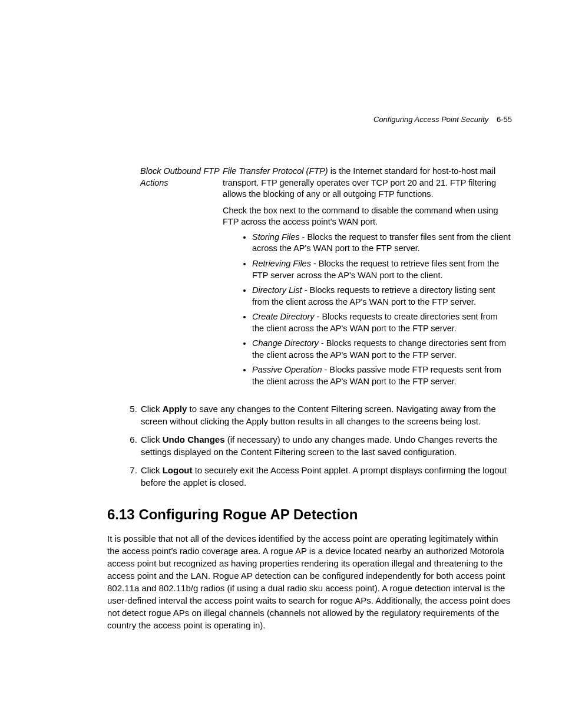 This screenshot has width=562, height=728. What do you see at coordinates (276, 237) in the screenshot?
I see `bullet-term: Storing Files` at bounding box center [276, 237].